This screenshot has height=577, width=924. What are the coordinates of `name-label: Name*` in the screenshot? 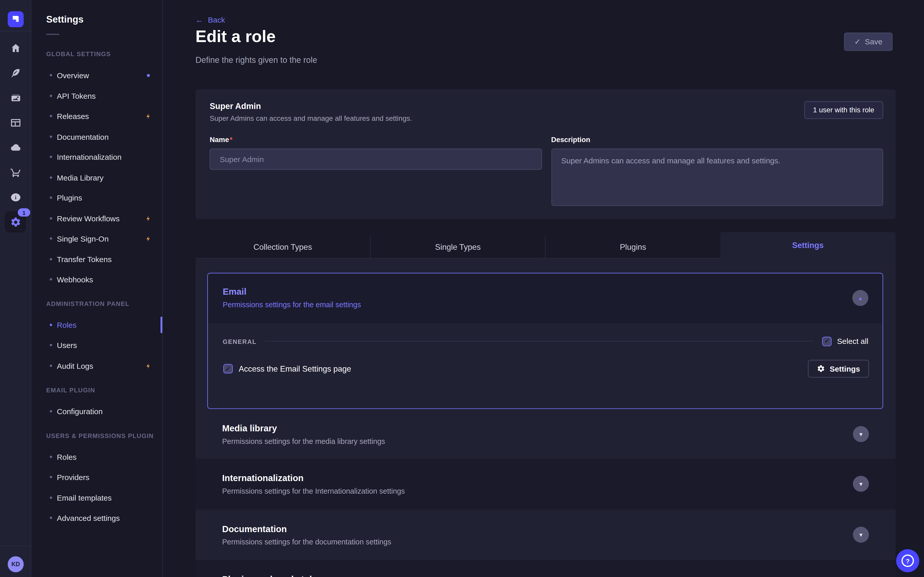 It's located at (376, 140).